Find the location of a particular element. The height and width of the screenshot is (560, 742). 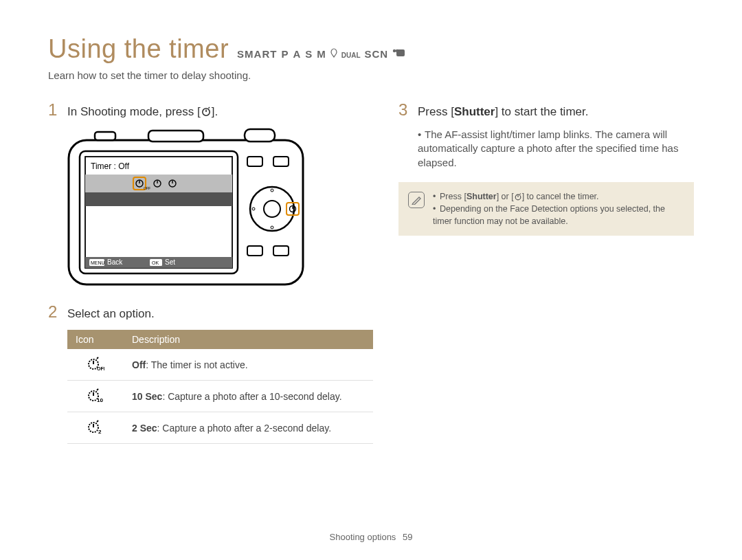

note-icon is located at coordinates (416, 200).